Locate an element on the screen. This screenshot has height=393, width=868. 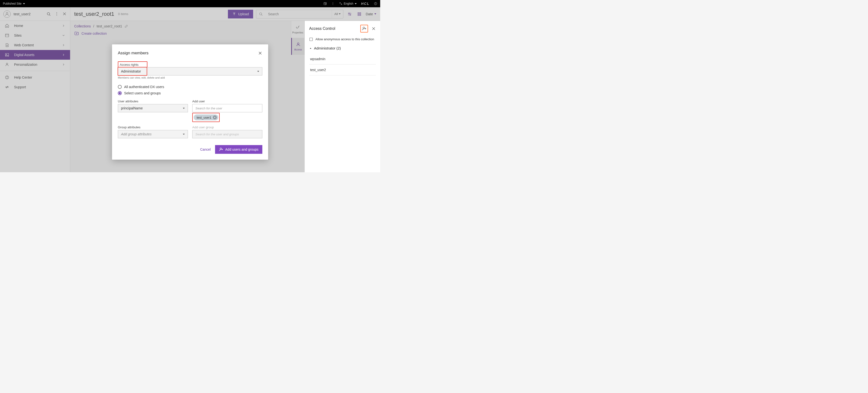
assign-members-modal: Assign members Access rights Administrat… is located at coordinates (190, 102).